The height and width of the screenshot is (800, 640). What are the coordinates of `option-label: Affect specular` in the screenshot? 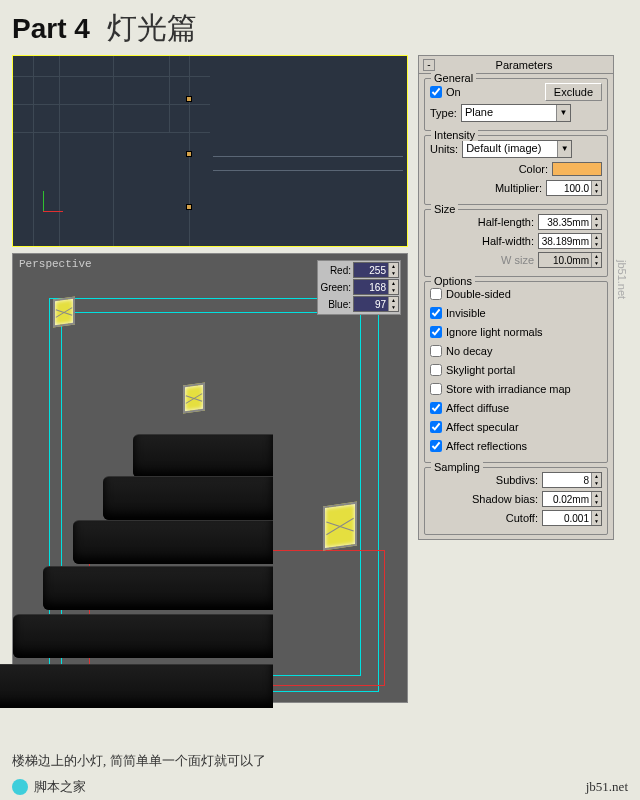 It's located at (482, 427).